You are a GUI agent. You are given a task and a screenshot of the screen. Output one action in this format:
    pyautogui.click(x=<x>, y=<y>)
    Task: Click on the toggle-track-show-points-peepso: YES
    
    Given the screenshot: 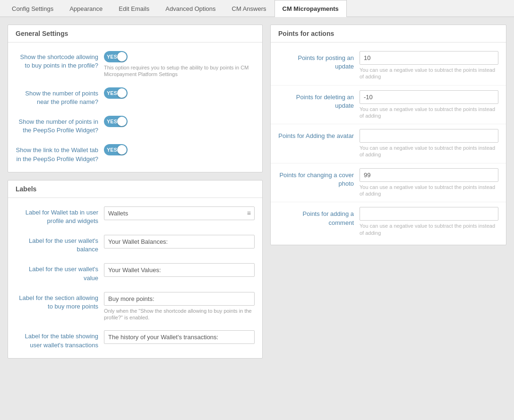 What is the action you would take?
    pyautogui.click(x=116, y=121)
    